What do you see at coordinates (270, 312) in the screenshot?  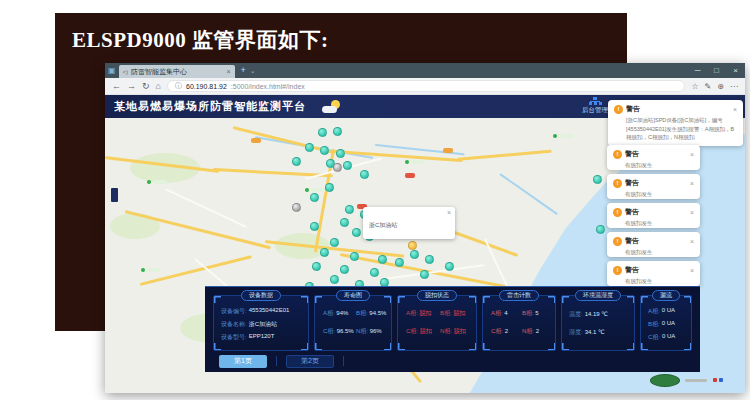 I see `field-value: 455350442E01` at bounding box center [270, 312].